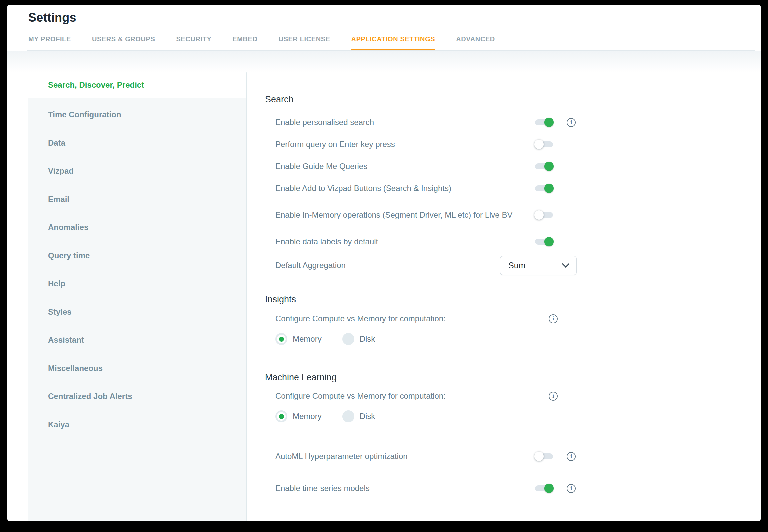  I want to click on sidebar-item-data: Data, so click(137, 143).